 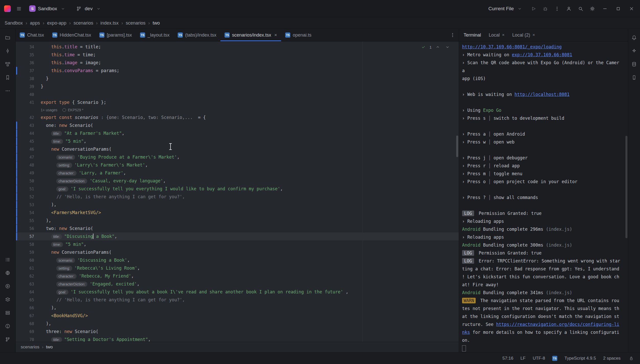 What do you see at coordinates (237, 284) in the screenshot?
I see `code-line: 63 characterDiction:'Engaged, excited',` at bounding box center [237, 284].